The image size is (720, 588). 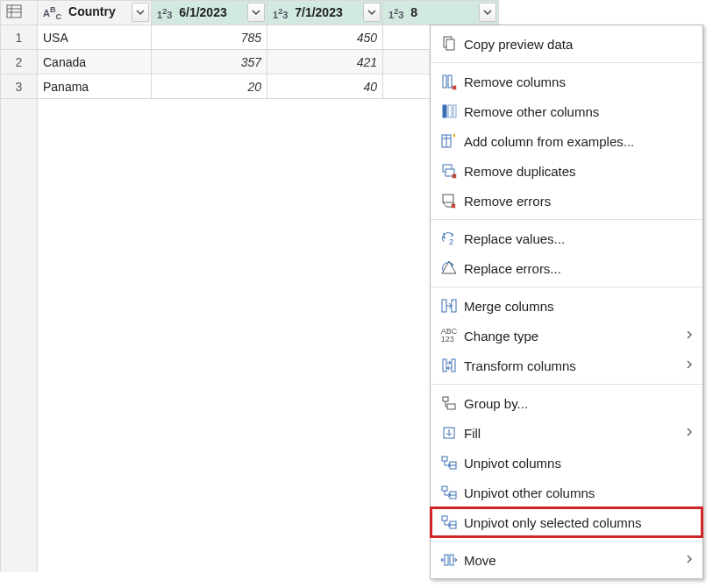 What do you see at coordinates (210, 38) in the screenshot?
I see `cell-value: 785` at bounding box center [210, 38].